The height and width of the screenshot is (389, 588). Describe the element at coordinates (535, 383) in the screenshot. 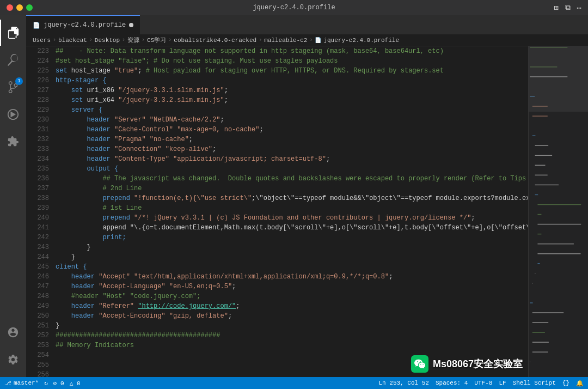

I see `language-mode: Shell Script` at that location.